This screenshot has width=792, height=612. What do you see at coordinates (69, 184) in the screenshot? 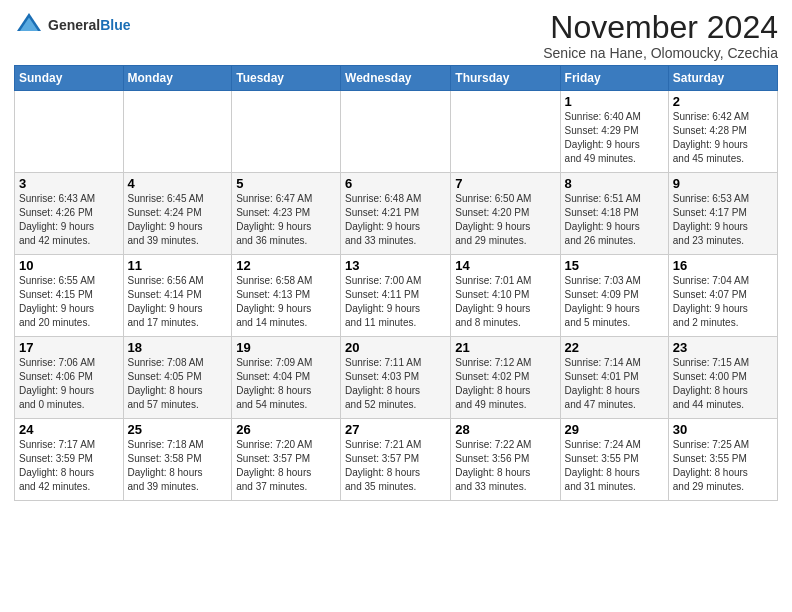
I see `day-number: 3` at bounding box center [69, 184].